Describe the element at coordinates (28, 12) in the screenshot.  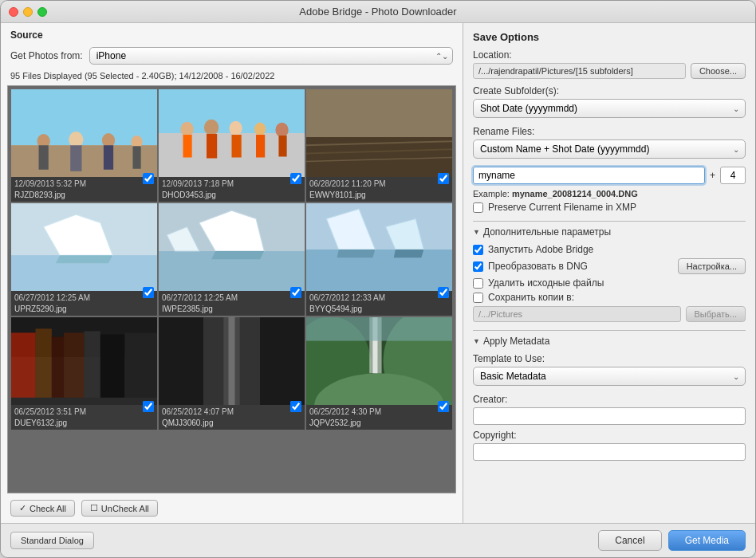
I see `traffic-lights` at that location.